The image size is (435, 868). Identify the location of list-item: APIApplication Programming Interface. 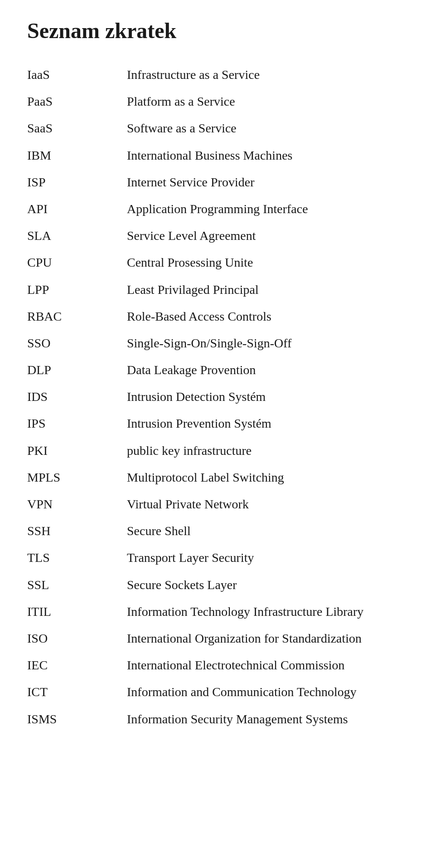
(218, 209).